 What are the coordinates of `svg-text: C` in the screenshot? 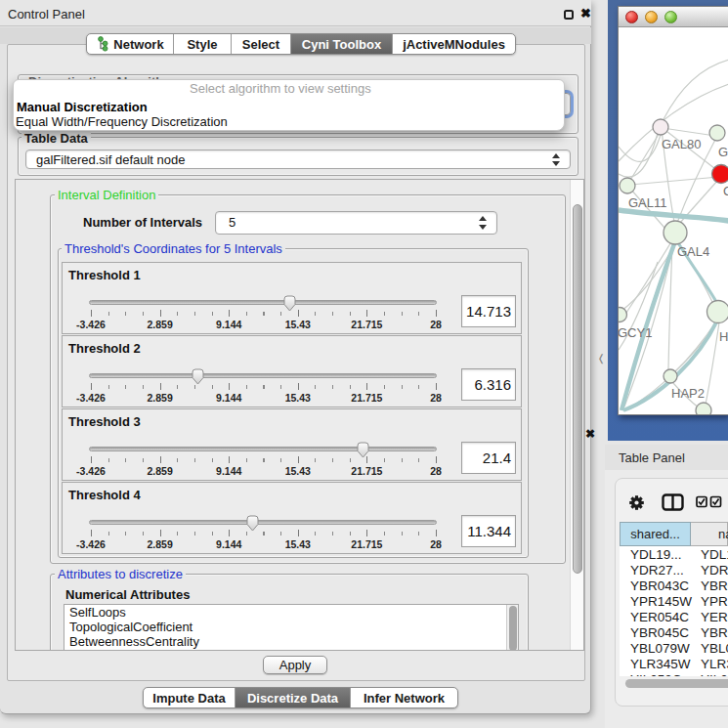 It's located at (725, 192).